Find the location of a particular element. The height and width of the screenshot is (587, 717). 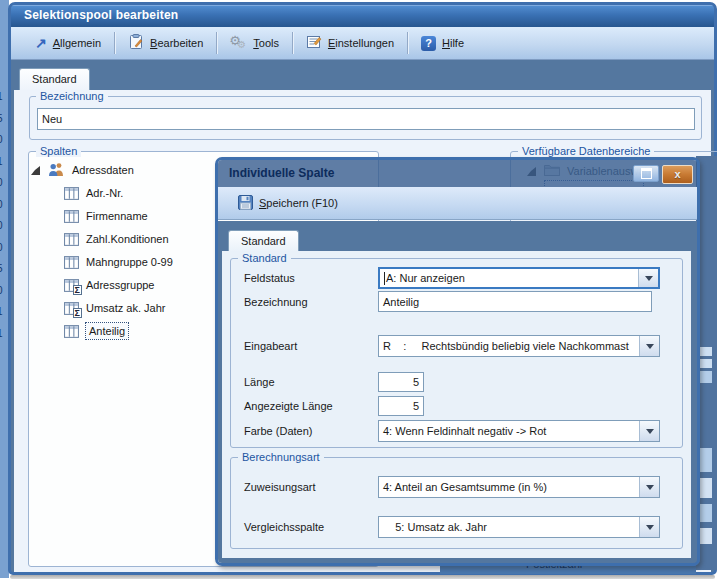

feldstatus-label: Feldstatus is located at coordinates (270, 278).